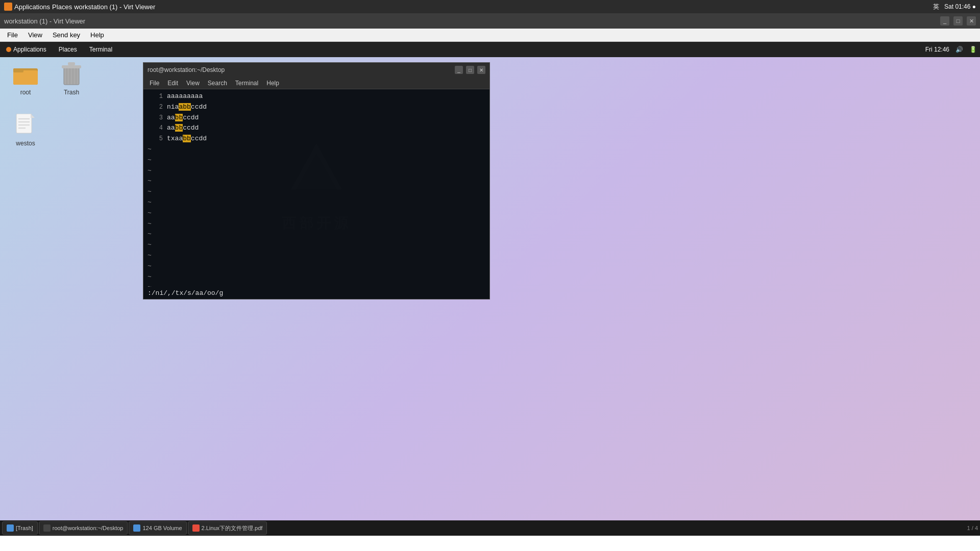 This screenshot has width=980, height=551. I want to click on virt-close-button: ✕, so click(971, 21).